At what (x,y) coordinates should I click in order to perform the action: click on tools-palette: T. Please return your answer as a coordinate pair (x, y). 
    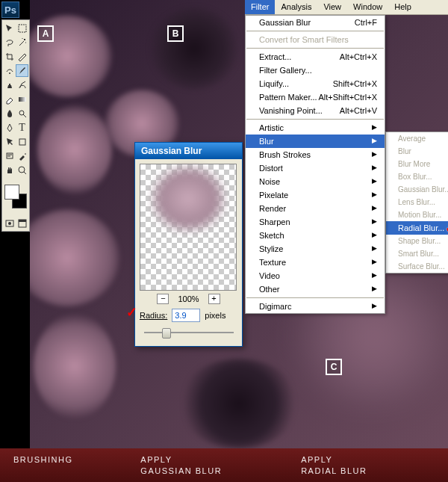
    Looking at the image, I should click on (16, 126).